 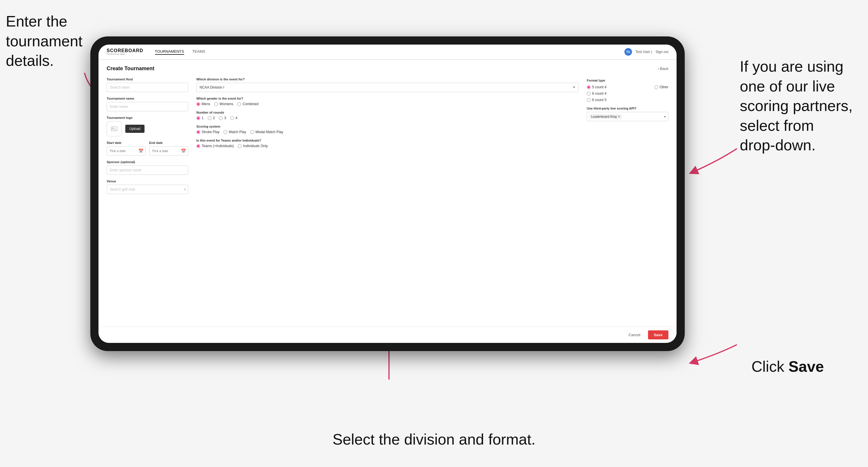 What do you see at coordinates (148, 148) in the screenshot?
I see `date-row: Start date 📅 End date 📅` at bounding box center [148, 148].